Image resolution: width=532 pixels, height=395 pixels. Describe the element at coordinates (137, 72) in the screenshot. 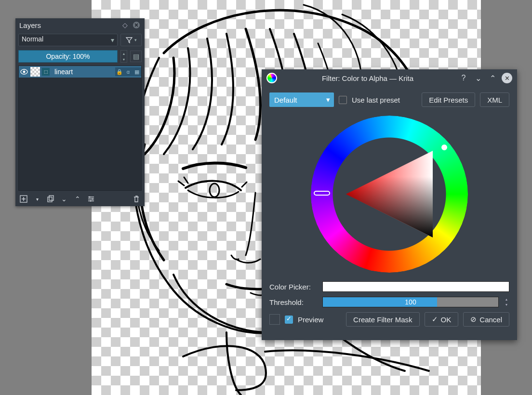

I see `inherit-alpha-icon: ▦` at that location.